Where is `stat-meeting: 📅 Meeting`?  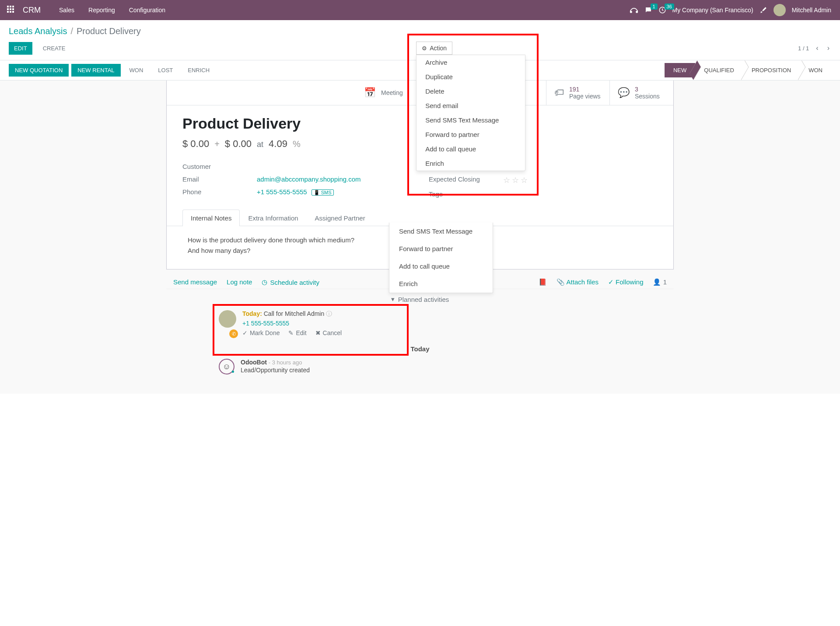 stat-meeting: 📅 Meeting is located at coordinates (388, 93).